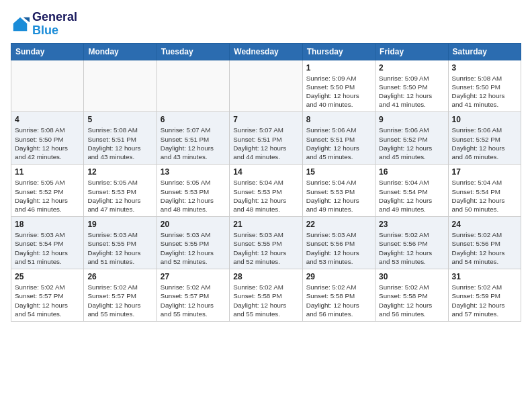  Describe the element at coordinates (485, 68) in the screenshot. I see `day-number: 3` at that location.